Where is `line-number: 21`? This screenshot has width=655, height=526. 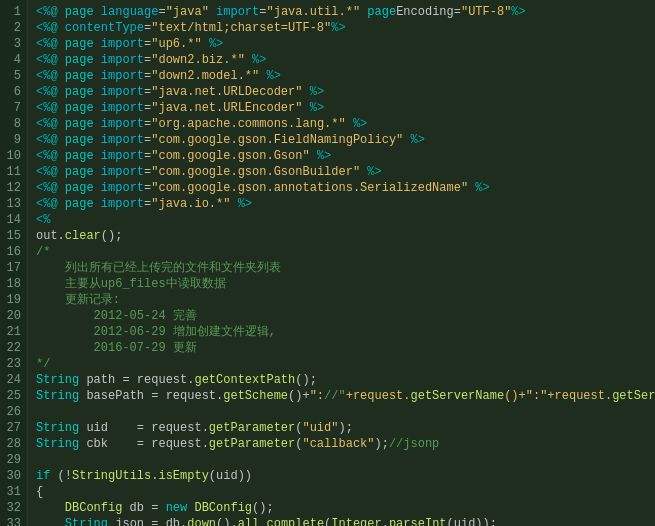 line-number: 21 is located at coordinates (12, 332).